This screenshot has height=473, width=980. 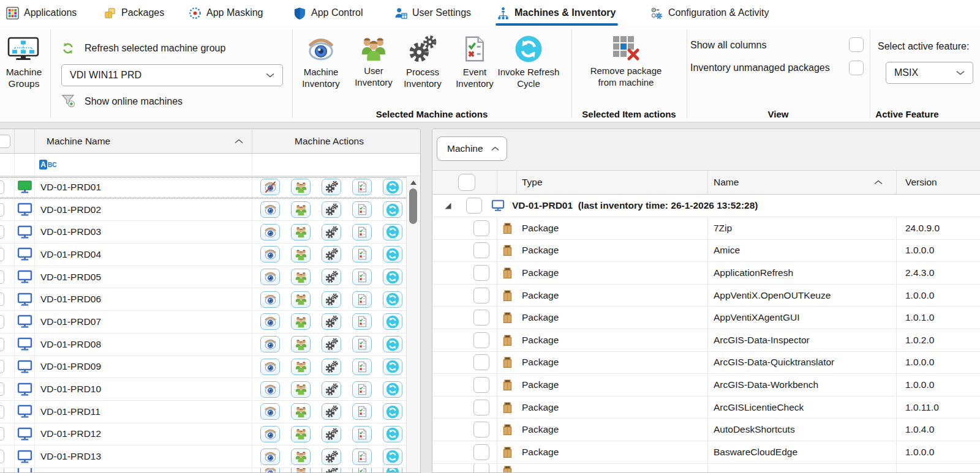 I want to click on machine-row: VD-01-PRD07, so click(x=210, y=322).